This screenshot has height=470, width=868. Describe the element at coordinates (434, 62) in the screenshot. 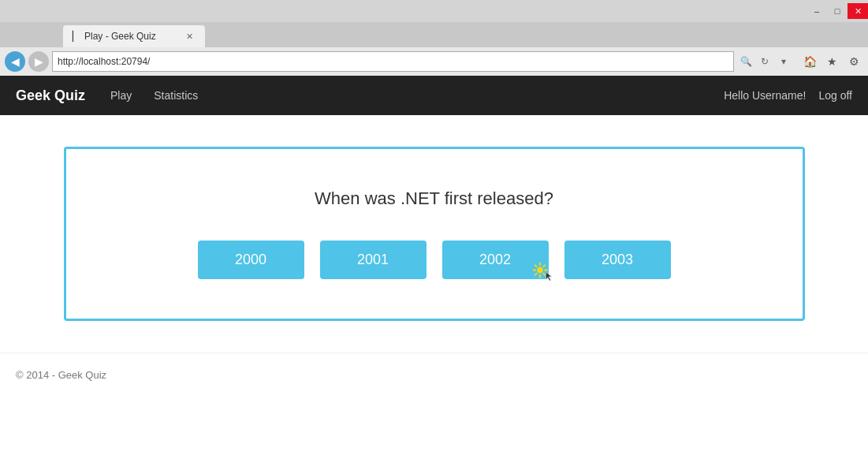

I see `address-bar-row: ◀ ▶ 🔍 ↻ ▾ 🏠 ★ ⚙` at that location.